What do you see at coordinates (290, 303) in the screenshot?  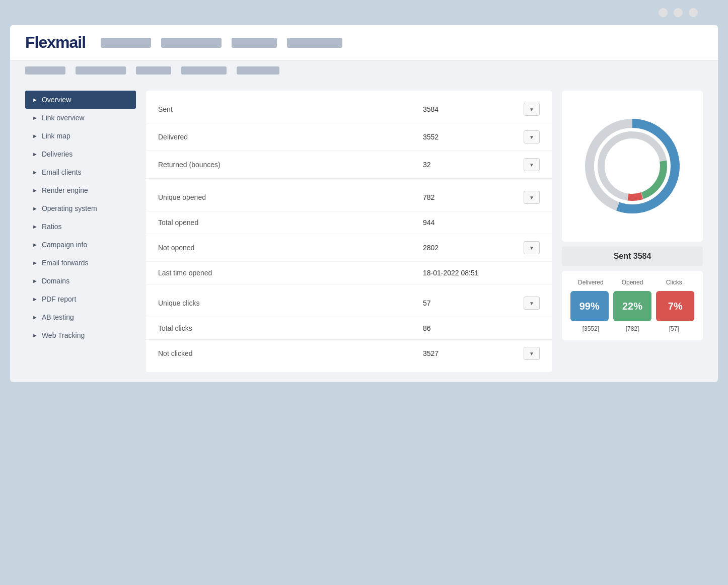 I see `stat-label-unique-clicks: Unique clicks` at bounding box center [290, 303].